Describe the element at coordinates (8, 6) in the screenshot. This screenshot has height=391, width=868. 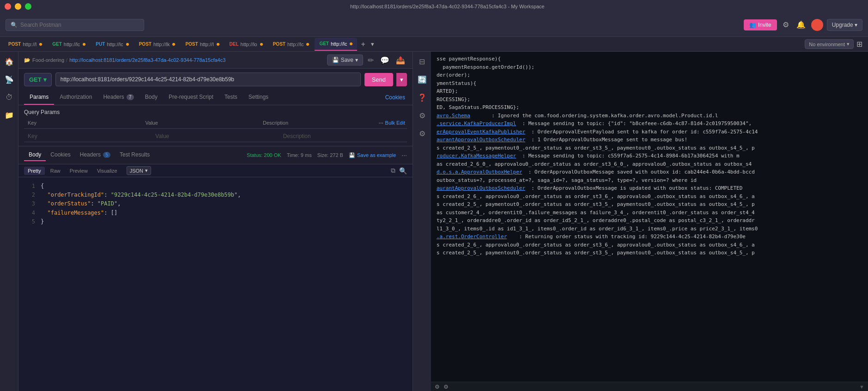
I see `close-button` at that location.